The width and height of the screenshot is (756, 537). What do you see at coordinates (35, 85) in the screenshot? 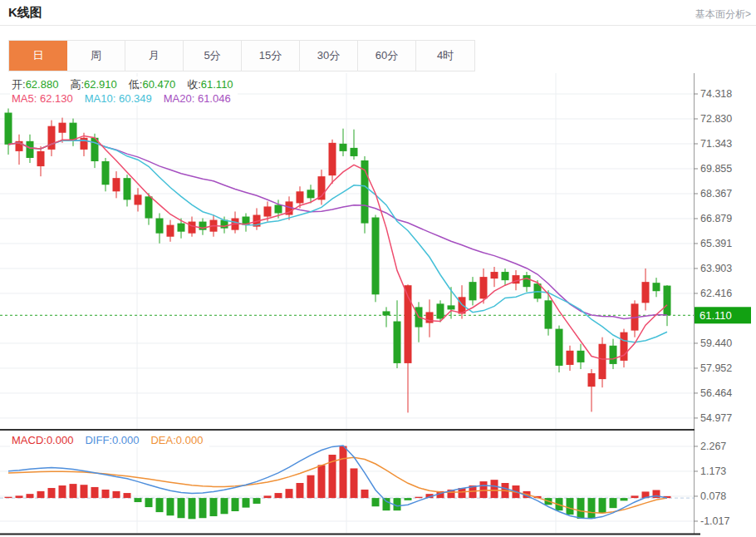
I see `open-value: 开:62.880` at bounding box center [35, 85].